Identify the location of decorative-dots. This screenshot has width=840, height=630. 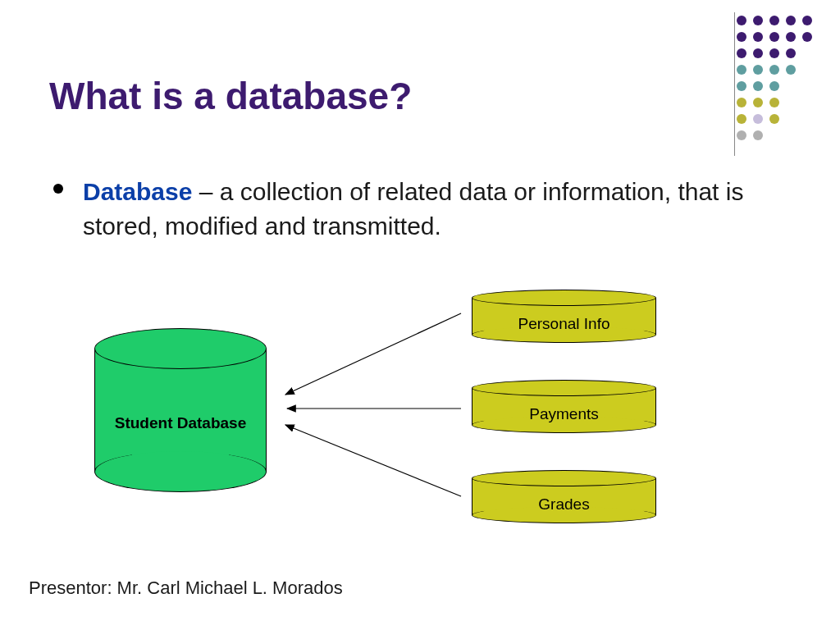
(778, 82).